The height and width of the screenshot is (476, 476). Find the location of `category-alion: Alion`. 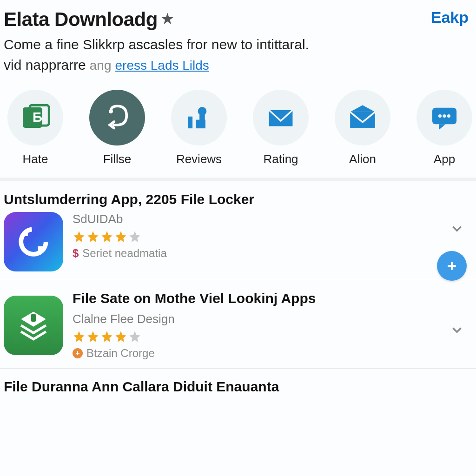

category-alion: Alion is located at coordinates (363, 128).